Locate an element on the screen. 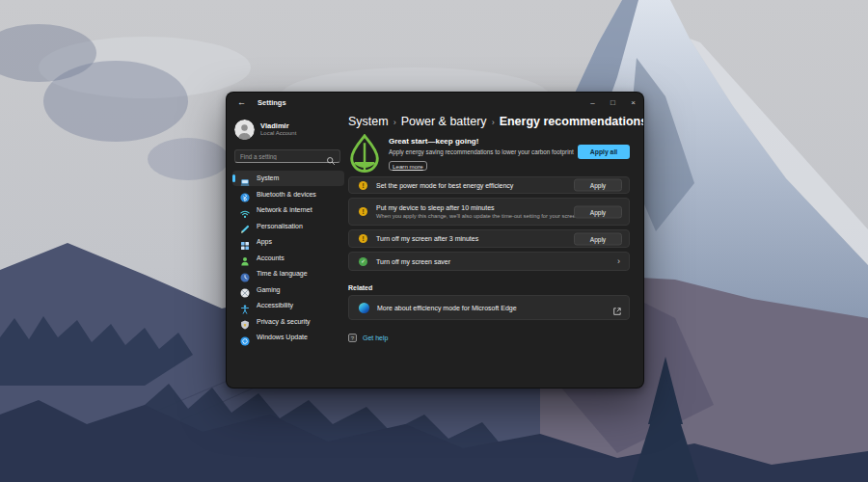 Image resolution: width=868 pixels, height=482 pixels. bluetooth-icon is located at coordinates (245, 194).